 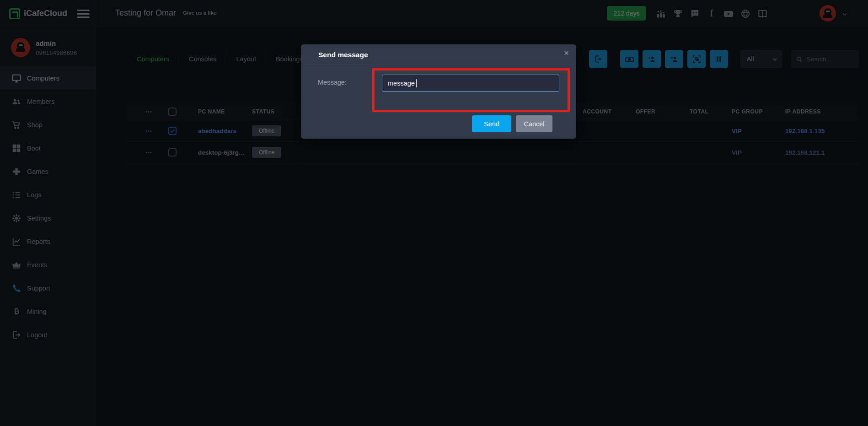 I want to click on modal-header: Send message ×, so click(x=439, y=55).